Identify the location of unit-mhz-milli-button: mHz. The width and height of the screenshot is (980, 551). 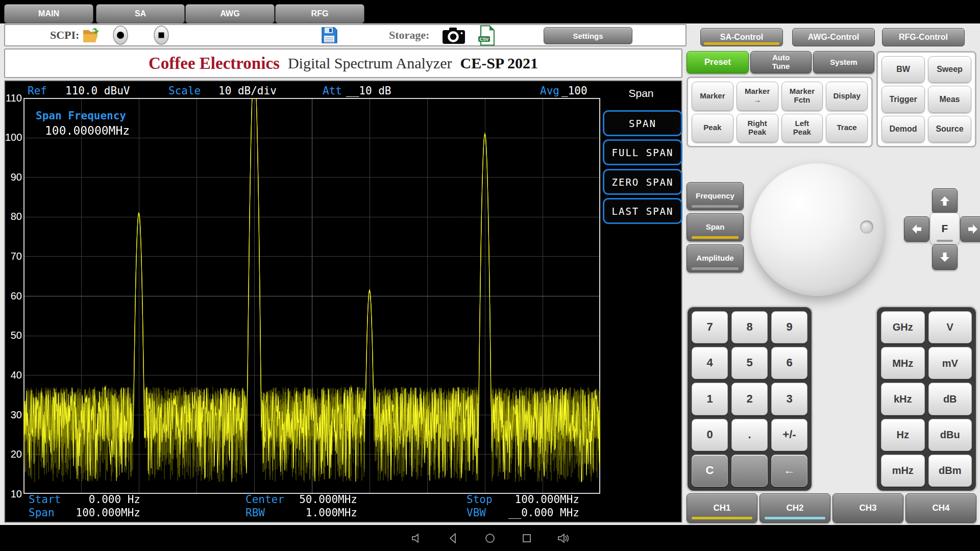
(903, 470).